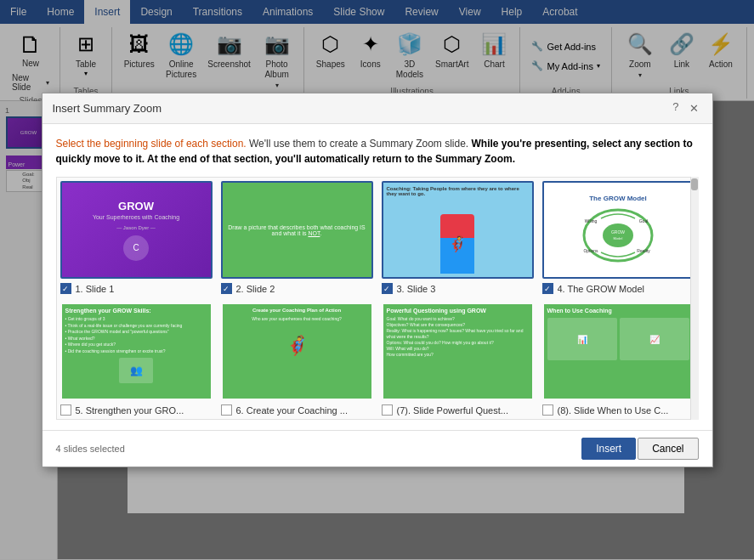 This screenshot has height=560, width=754. What do you see at coordinates (547, 410) in the screenshot?
I see `slide-8-checkbox` at bounding box center [547, 410].